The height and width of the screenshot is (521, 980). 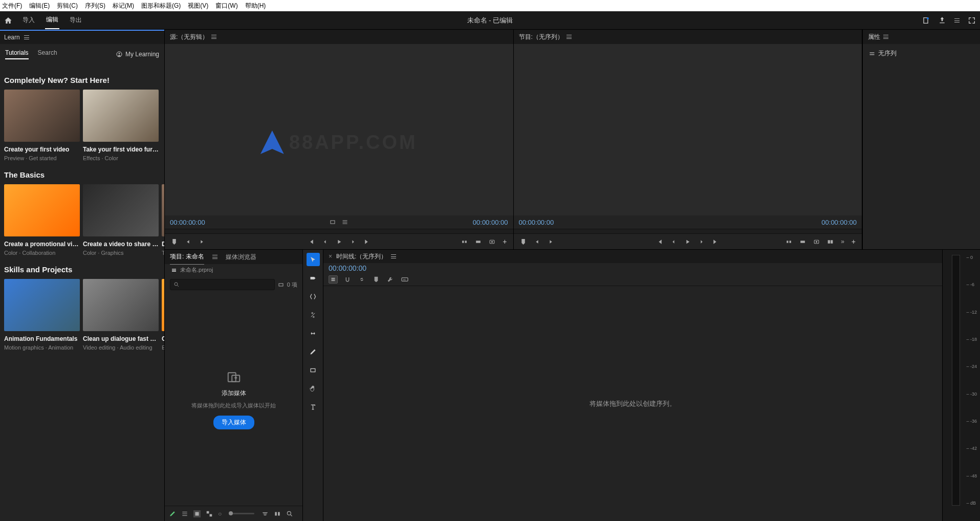 I want to click on tab-import: 导入, so click(x=29, y=20).